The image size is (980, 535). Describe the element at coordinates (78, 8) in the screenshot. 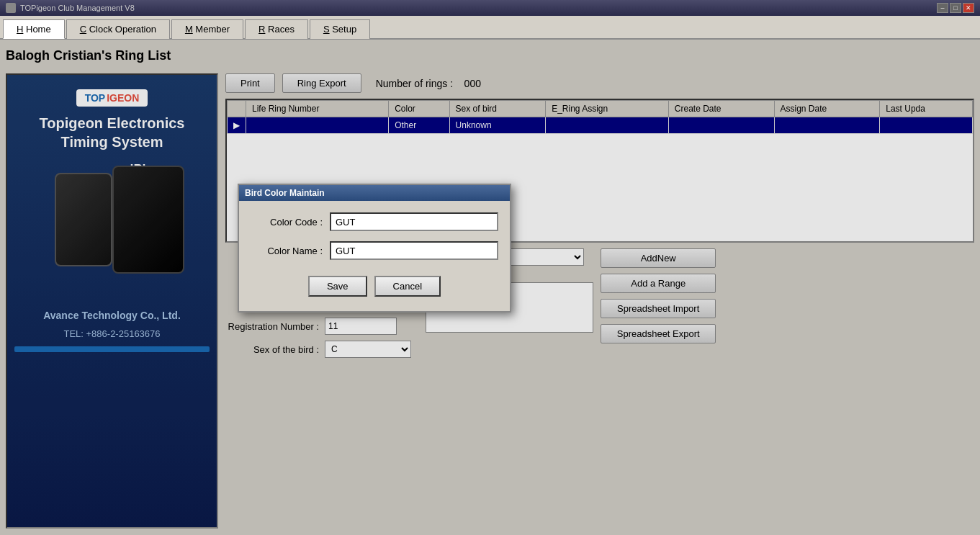

I see `app-title: TOPigeon Club Management V8` at that location.